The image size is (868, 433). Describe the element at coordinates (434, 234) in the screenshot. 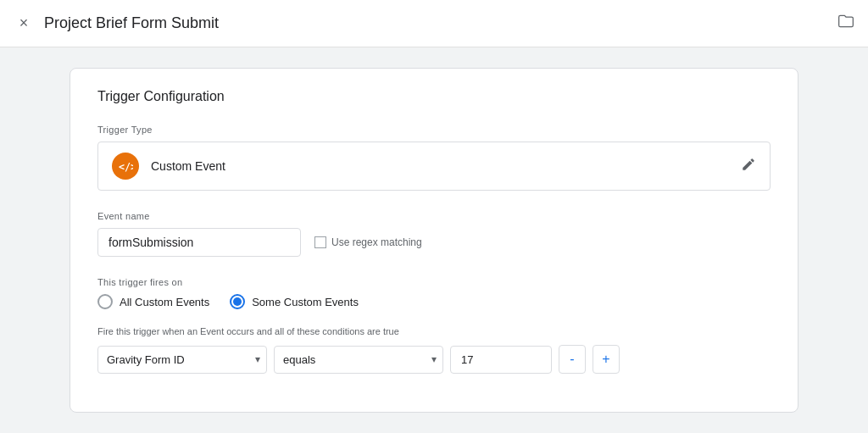

I see `event-name-section: Event name Use regex matching` at that location.